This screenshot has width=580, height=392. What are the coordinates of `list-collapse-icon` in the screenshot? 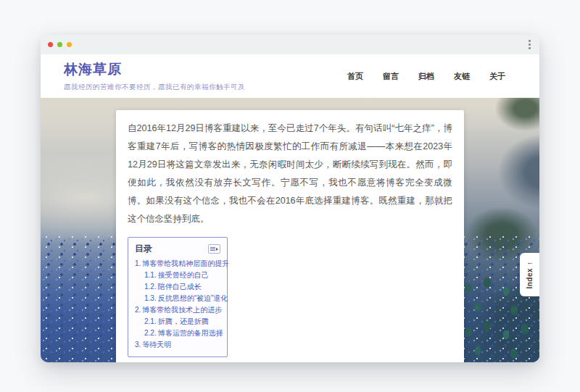 It's located at (213, 249).